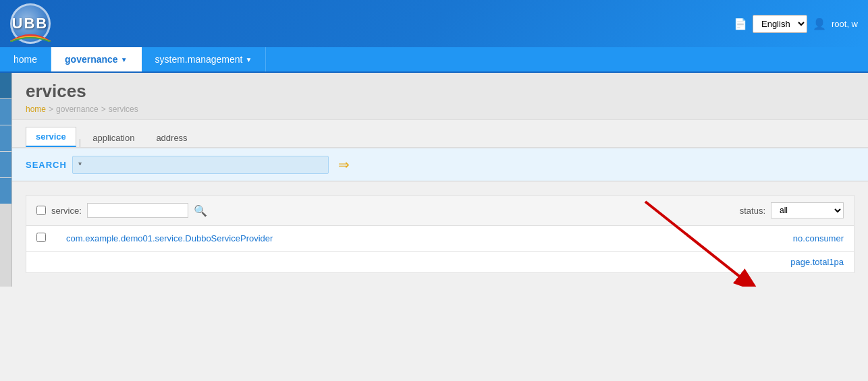 This screenshot has width=868, height=381. I want to click on tab-service: service, so click(51, 137).